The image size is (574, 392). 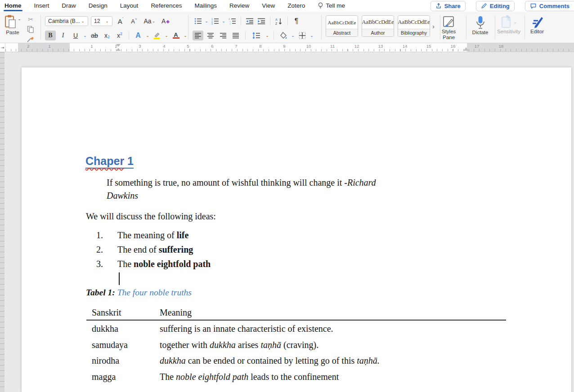 I want to click on style-card-bibliography: AaBbCcDdEe Bibliography, so click(x=414, y=26).